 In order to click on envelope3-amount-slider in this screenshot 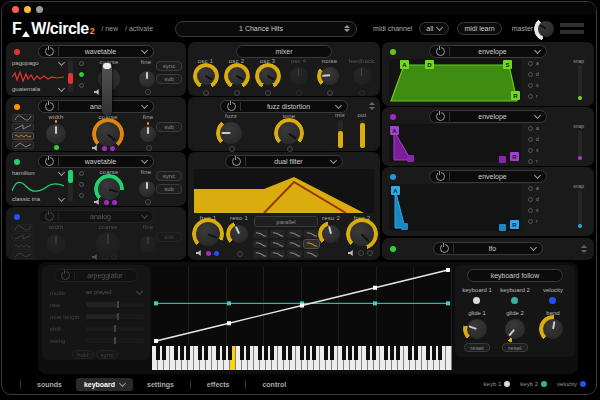, I will do `click(580, 209)`.